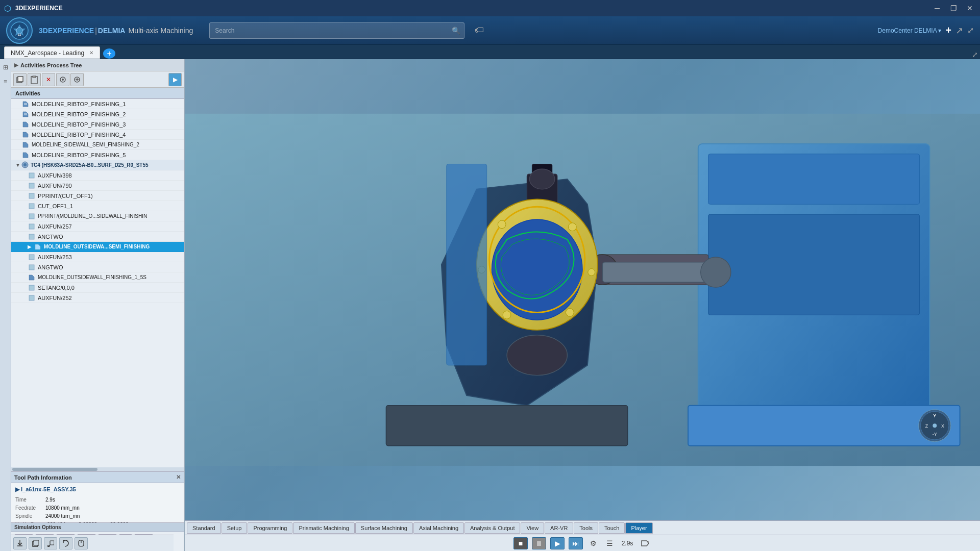 This screenshot has width=980, height=551. I want to click on tree-scrollbar-h, so click(97, 469).